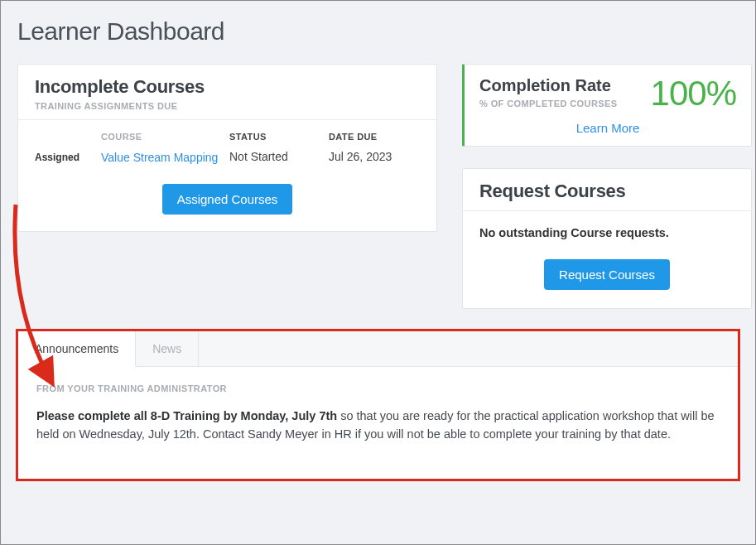  I want to click on tab-news: News, so click(167, 349).